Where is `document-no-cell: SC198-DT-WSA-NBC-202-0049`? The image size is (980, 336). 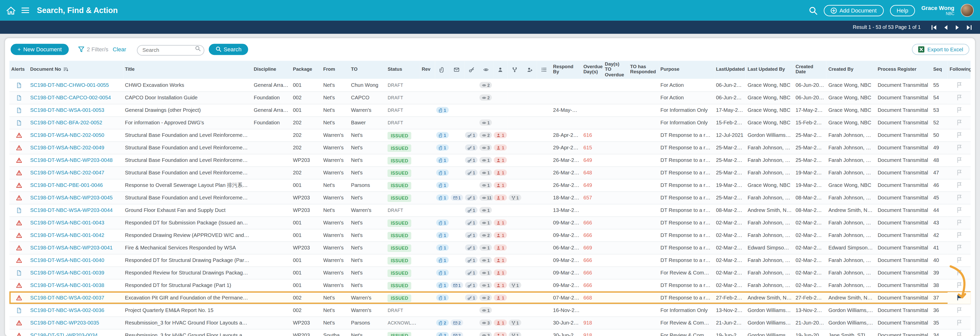 document-no-cell: SC198-DT-WSA-NBC-202-0049 is located at coordinates (75, 148).